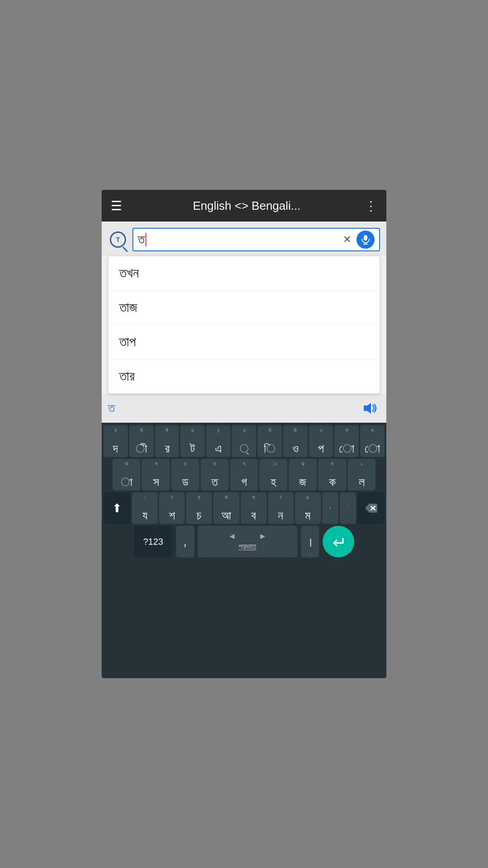  I want to click on autocomplete-item-3: তাপ, so click(244, 342).